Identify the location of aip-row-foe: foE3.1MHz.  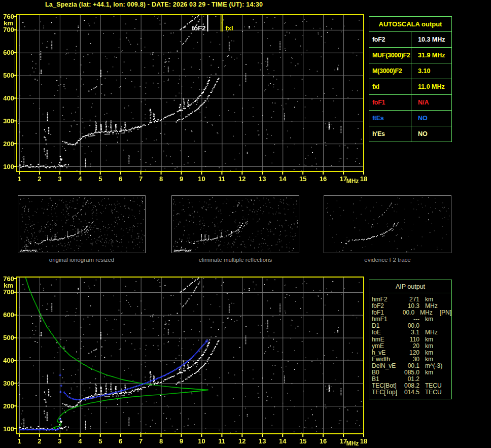
(412, 333).